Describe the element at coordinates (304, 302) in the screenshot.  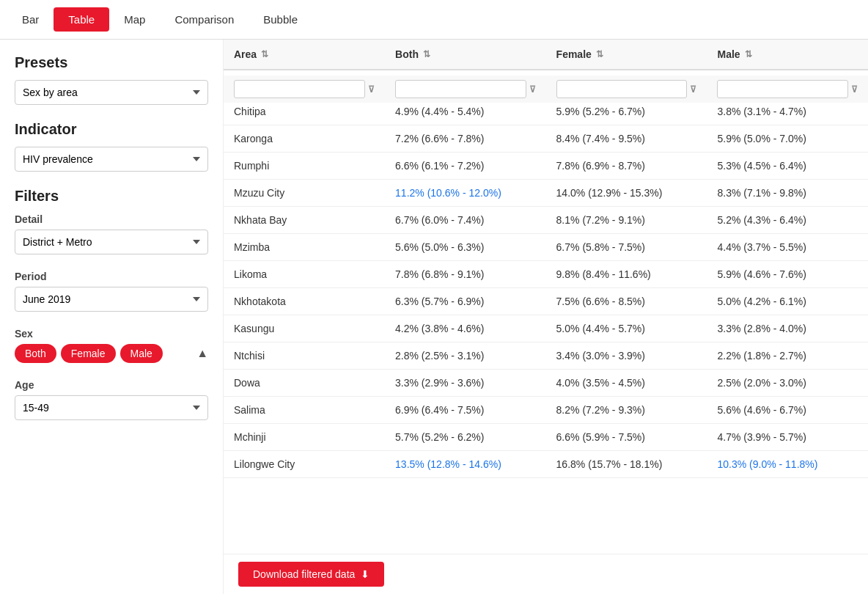
I see `cell-area: Nkhotakota` at that location.